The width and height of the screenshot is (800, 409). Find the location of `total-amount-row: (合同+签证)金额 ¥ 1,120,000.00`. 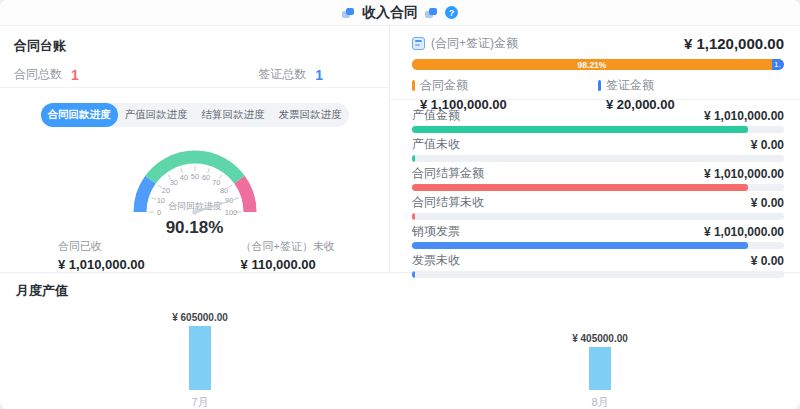

total-amount-row: (合同+签证)金额 ¥ 1,120,000.00 is located at coordinates (598, 44).